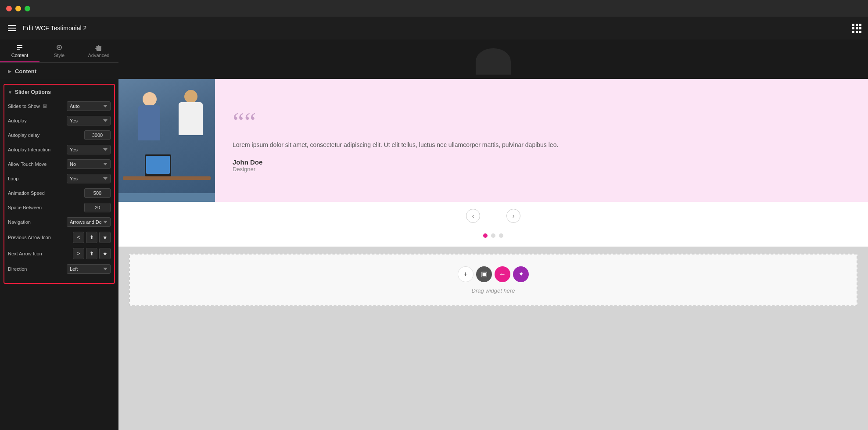  Describe the element at coordinates (92, 254) in the screenshot. I see `next-arrow-icon-group: > ⬆ ★` at that location.